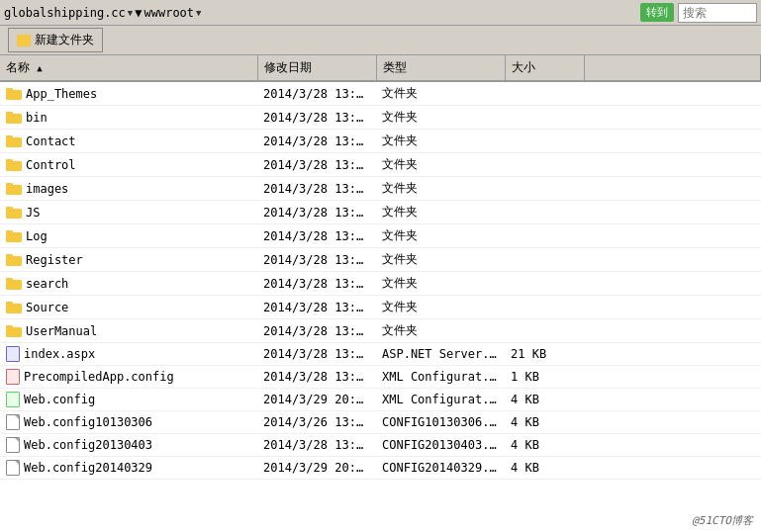  What do you see at coordinates (129, 284) in the screenshot?
I see `file-name-cell: search` at bounding box center [129, 284].